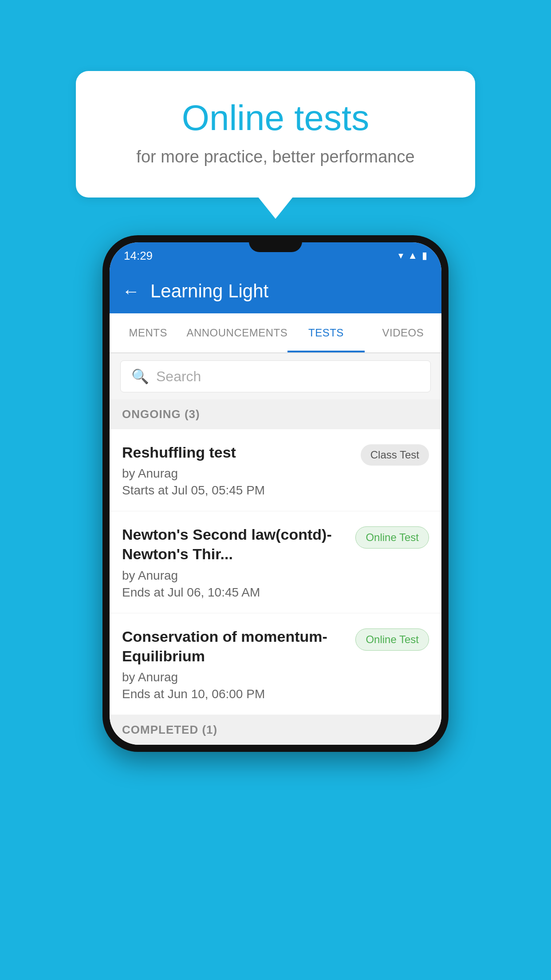 This screenshot has width=551, height=980. Describe the element at coordinates (237, 452) in the screenshot. I see `test-name: Reshuffling test` at that location.